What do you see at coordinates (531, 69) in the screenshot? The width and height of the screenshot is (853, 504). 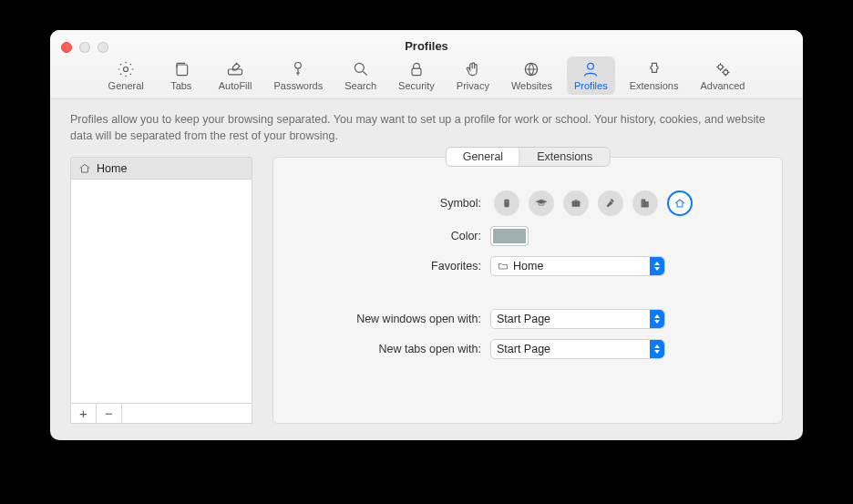 I see `globe-icon` at bounding box center [531, 69].